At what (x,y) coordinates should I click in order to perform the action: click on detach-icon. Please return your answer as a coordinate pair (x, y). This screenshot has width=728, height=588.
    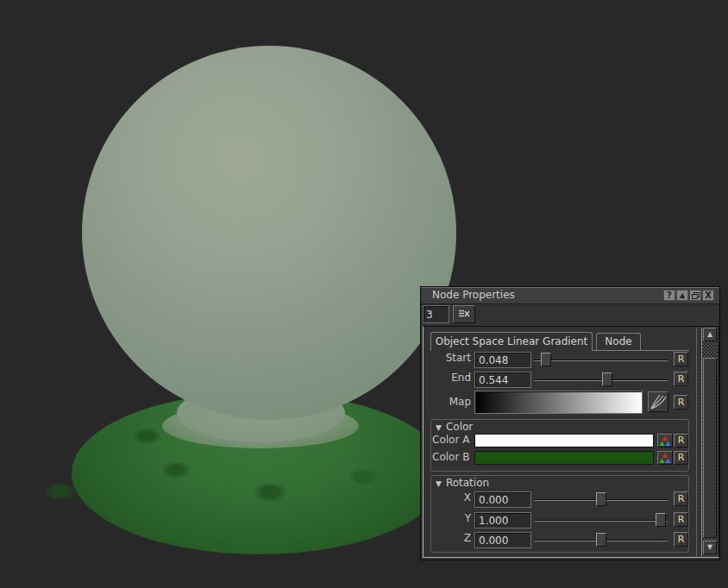
    Looking at the image, I should click on (464, 314).